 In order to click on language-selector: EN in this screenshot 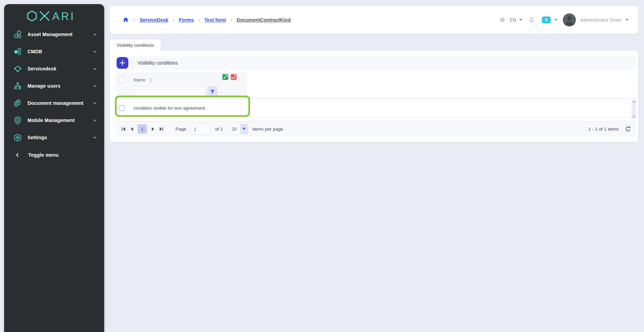, I will do `click(513, 20)`.